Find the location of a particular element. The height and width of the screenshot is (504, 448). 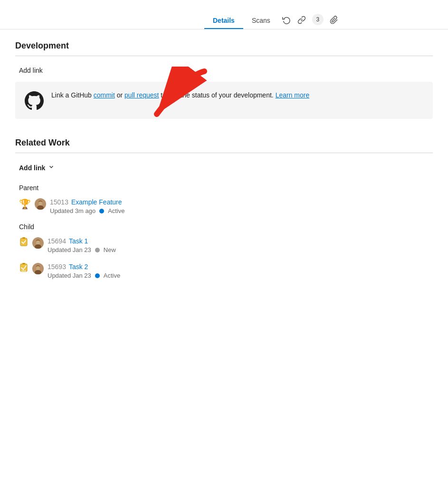

work-item-15693-meta: Updated Jan 23 Active is located at coordinates (84, 276).